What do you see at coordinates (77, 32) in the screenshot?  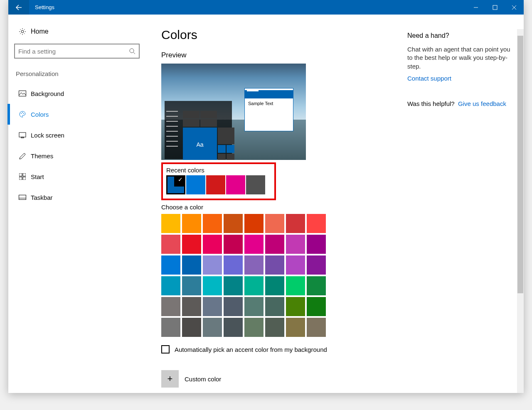 I see `home-link: Home` at bounding box center [77, 32].